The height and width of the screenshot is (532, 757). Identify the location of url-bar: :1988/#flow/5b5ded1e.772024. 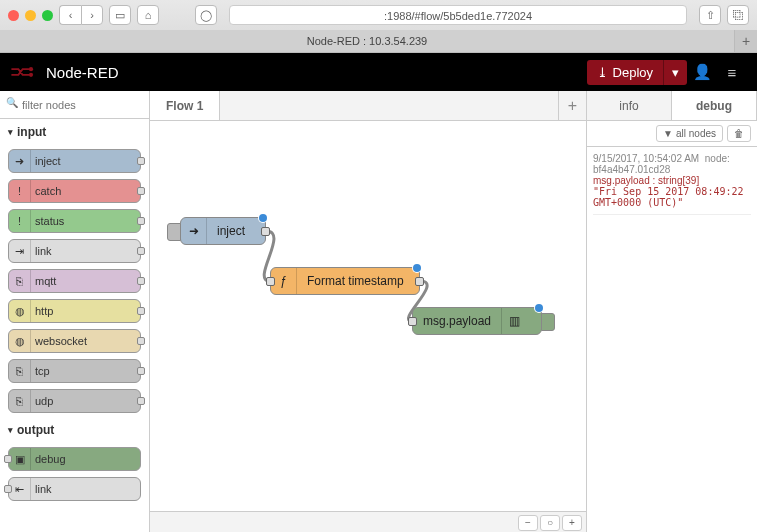
(458, 15).